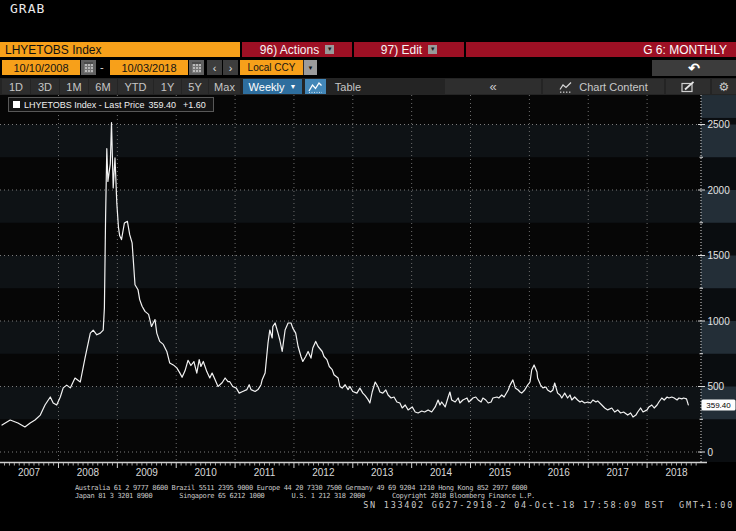  I want to click on undo-icon: ↶, so click(694, 68).